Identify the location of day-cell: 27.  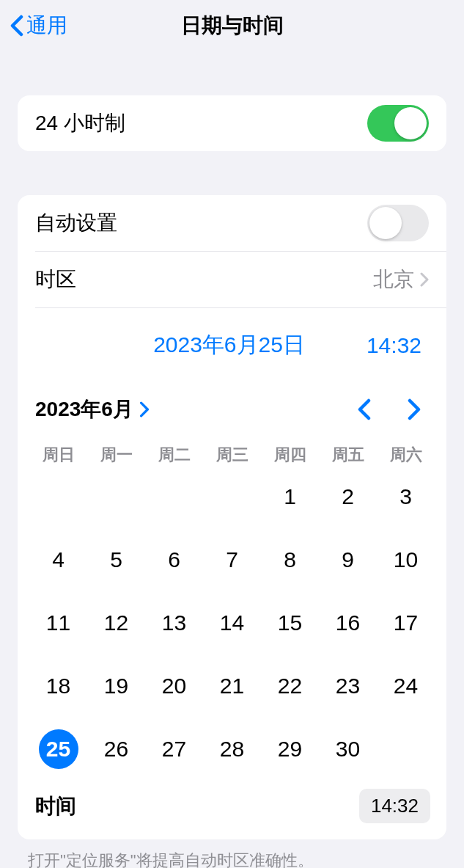
(174, 749).